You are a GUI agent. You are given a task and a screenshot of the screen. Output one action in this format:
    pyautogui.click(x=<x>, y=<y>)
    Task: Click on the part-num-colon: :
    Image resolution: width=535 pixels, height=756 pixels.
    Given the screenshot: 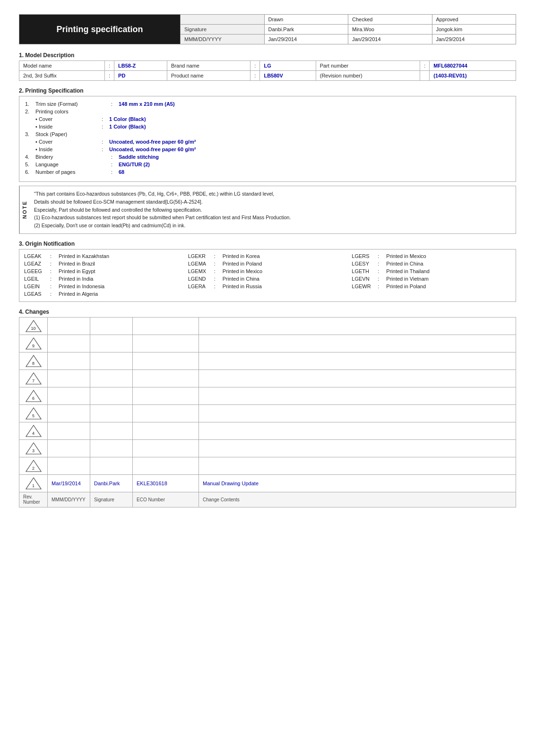 What is the action you would take?
    pyautogui.click(x=425, y=66)
    